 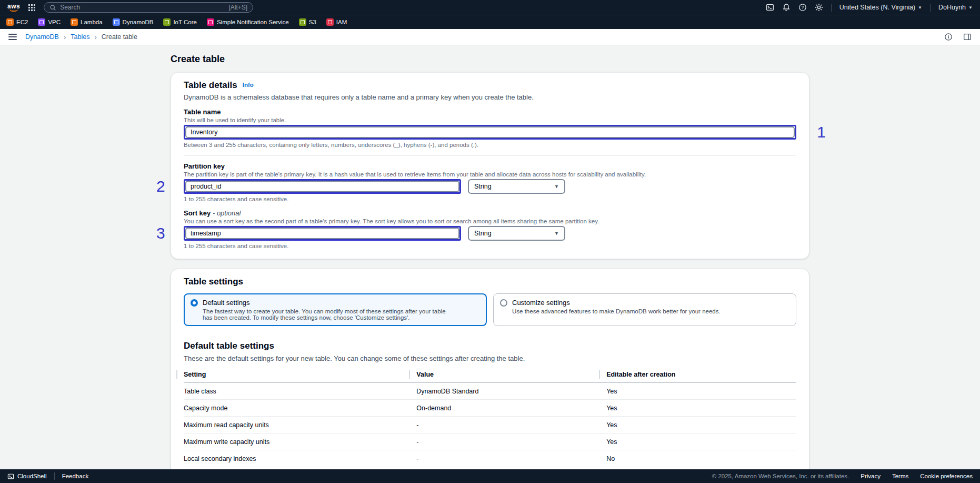 What do you see at coordinates (54, 22) in the screenshot?
I see `favorite-service-label: VPC` at bounding box center [54, 22].